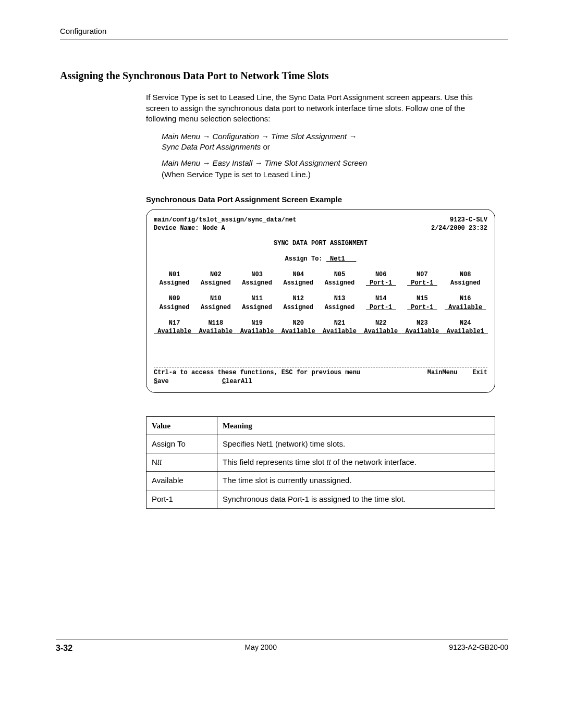  Describe the element at coordinates (422, 299) in the screenshot. I see `slot-header: N15` at that location.